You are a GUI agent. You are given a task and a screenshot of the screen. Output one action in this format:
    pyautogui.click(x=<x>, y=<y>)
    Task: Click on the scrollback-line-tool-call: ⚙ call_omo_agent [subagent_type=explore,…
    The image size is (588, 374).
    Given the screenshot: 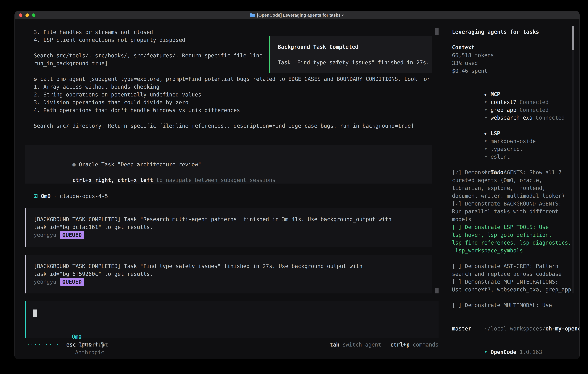 What is the action you would take?
    pyautogui.click(x=232, y=79)
    